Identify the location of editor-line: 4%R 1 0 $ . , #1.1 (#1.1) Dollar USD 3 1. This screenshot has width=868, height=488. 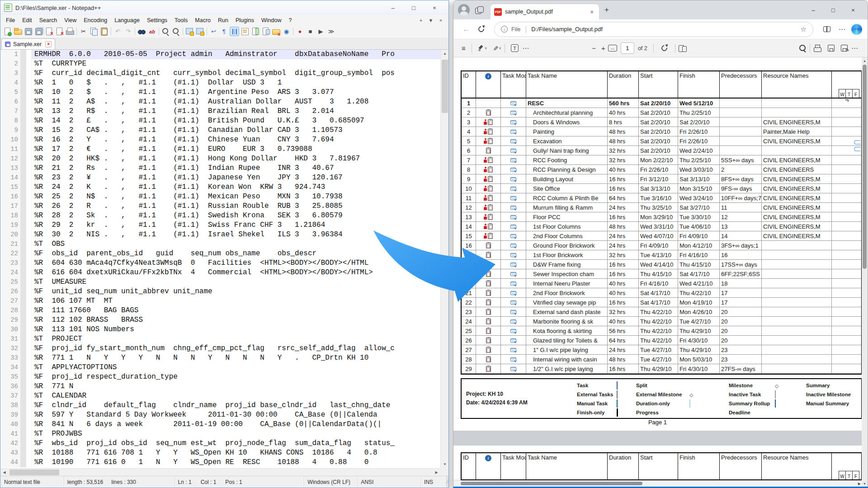
(221, 83).